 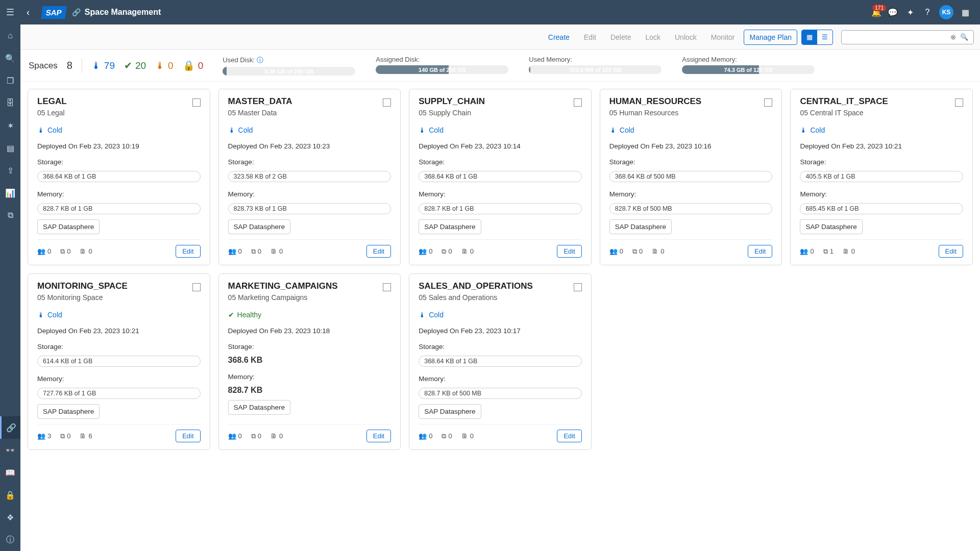 What do you see at coordinates (500, 362) in the screenshot?
I see `space-card: SALES_AND_OPERATIONS 05 Sales and Operat…` at bounding box center [500, 362].